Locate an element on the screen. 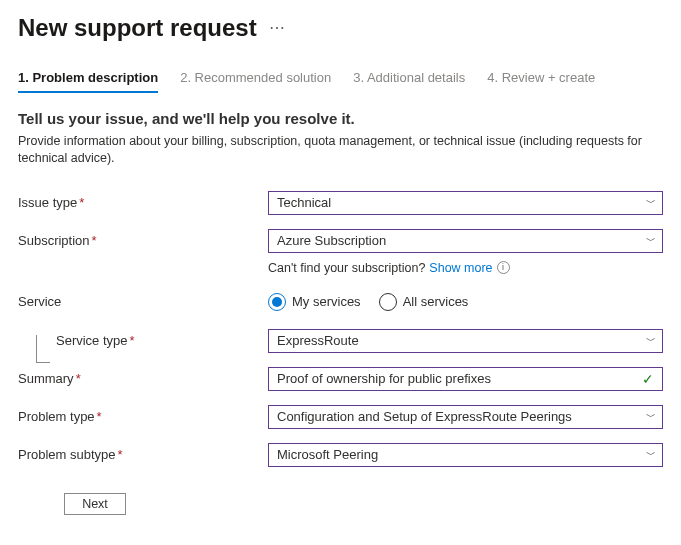 Image resolution: width=681 pixels, height=545 pixels. info-icon: i is located at coordinates (504, 268).